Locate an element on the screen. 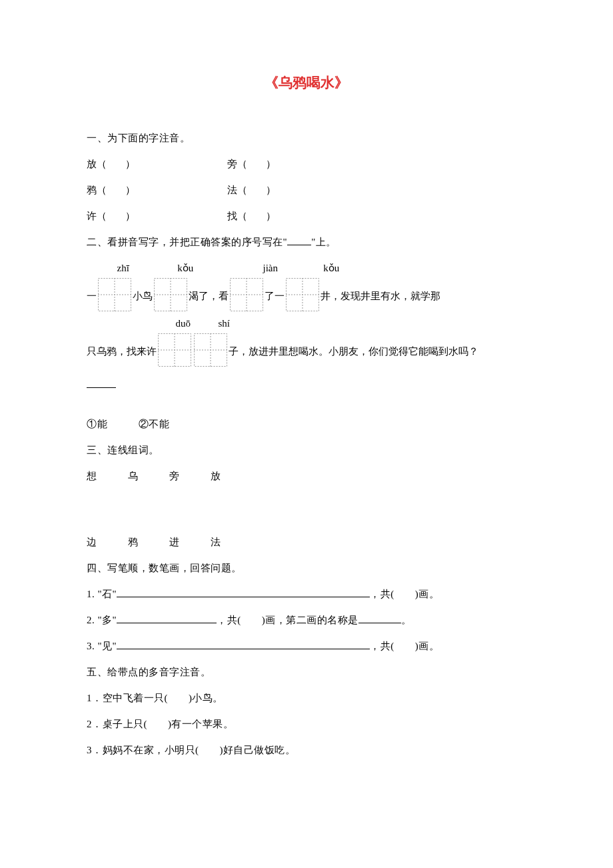 The width and height of the screenshot is (613, 868). s4-q2c: 。 is located at coordinates (406, 620).